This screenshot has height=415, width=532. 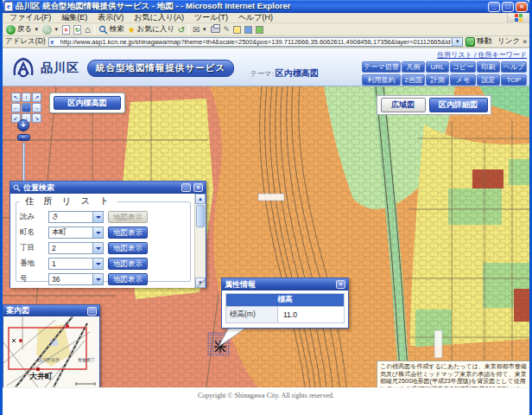 What do you see at coordinates (87, 103) in the screenshot?
I see `layer-elevation-button: 区内標高図` at bounding box center [87, 103].